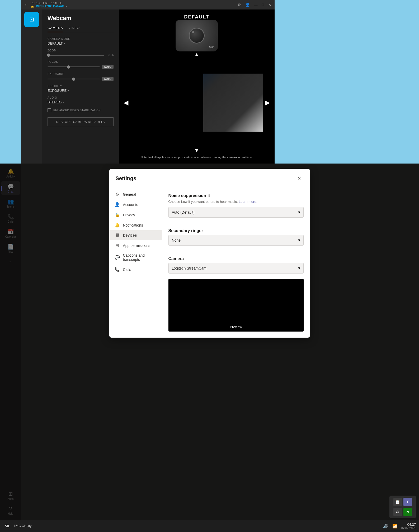  I want to click on network-icon: 📶, so click(395, 526).